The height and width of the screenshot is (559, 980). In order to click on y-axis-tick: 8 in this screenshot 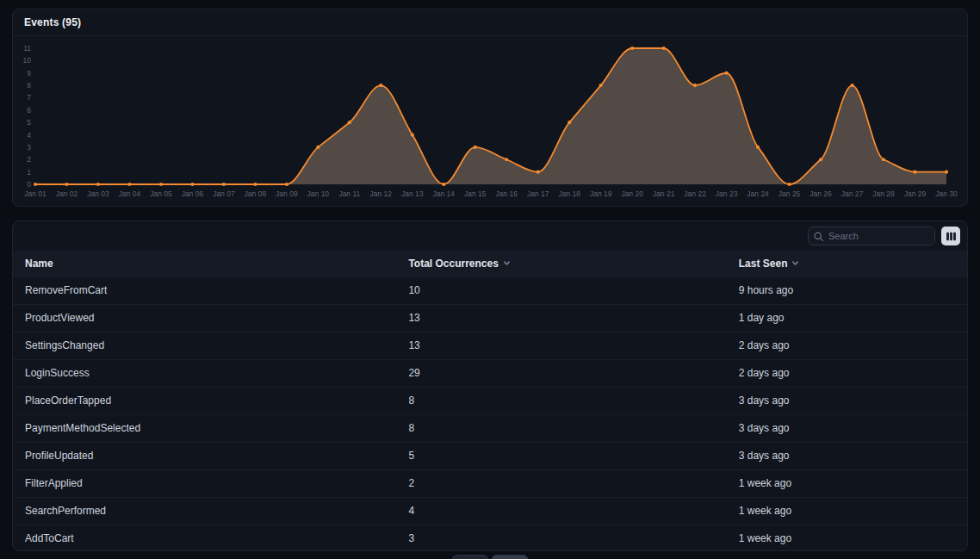, I will do `click(29, 85)`.